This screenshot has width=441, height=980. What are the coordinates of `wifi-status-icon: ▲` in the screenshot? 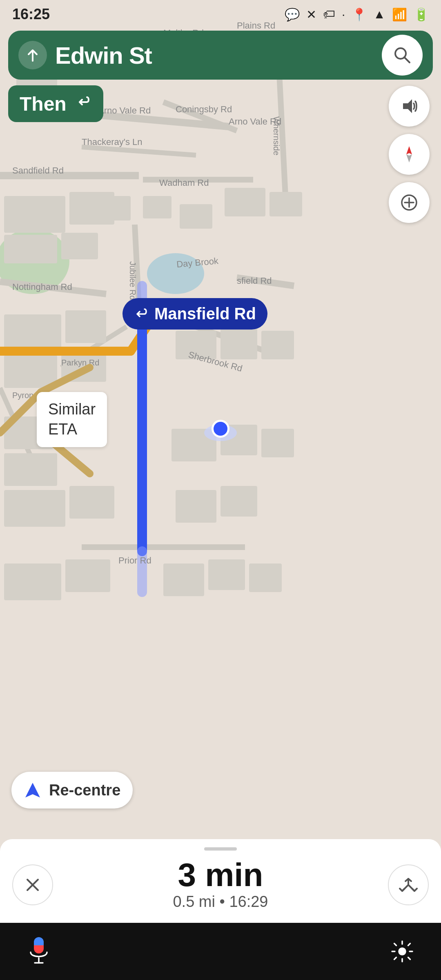 It's located at (379, 14).